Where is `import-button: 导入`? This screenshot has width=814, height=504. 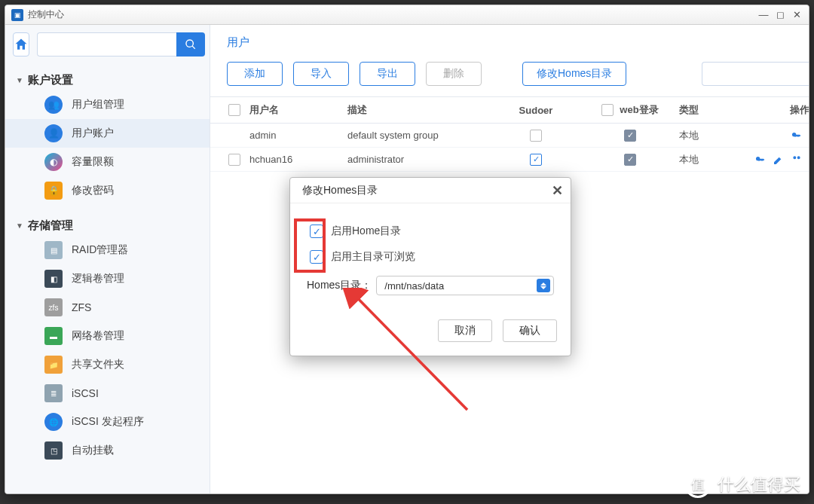
import-button: 导入 is located at coordinates (321, 74).